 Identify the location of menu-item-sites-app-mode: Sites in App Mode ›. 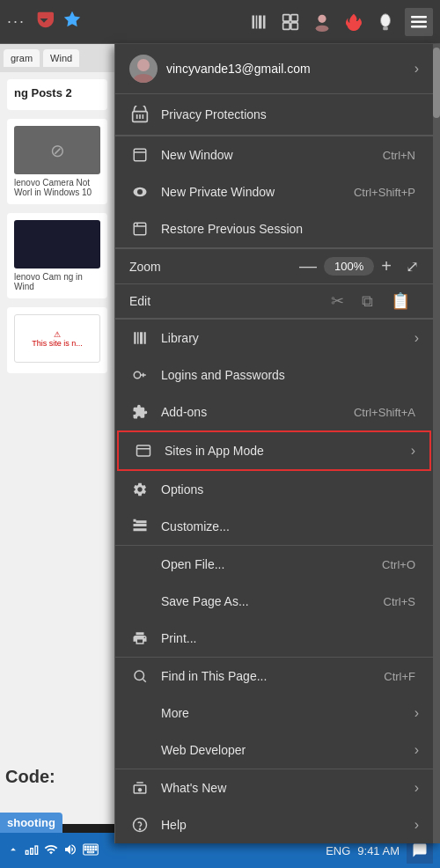
(275, 451).